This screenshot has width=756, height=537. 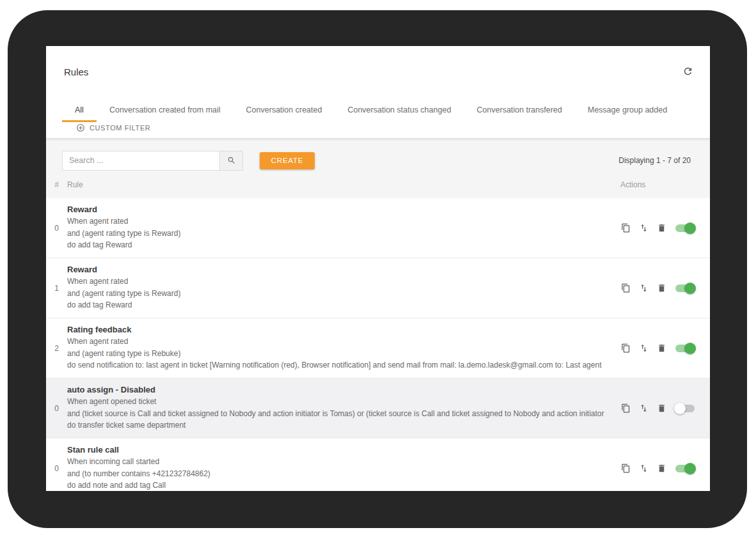 What do you see at coordinates (340, 390) in the screenshot?
I see `rule-title: auto assign - Disabled` at bounding box center [340, 390].